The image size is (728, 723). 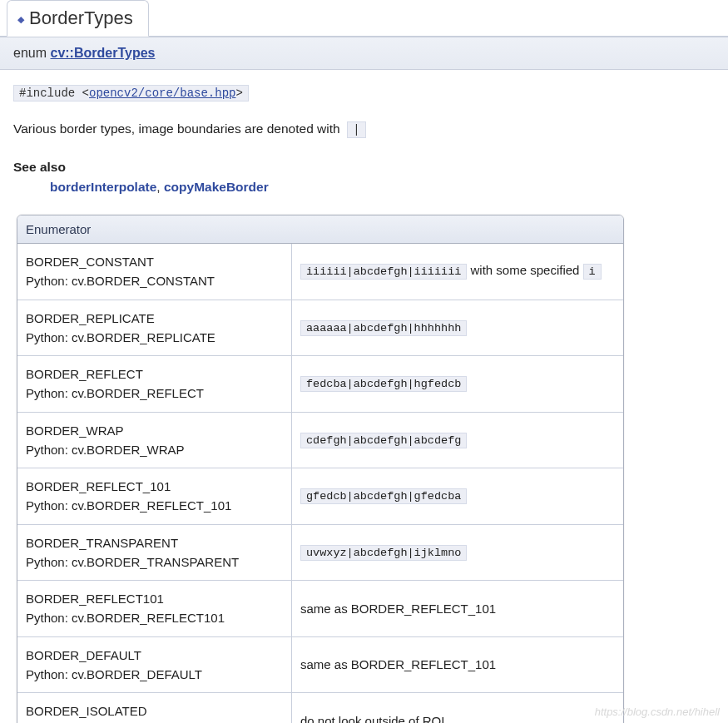 I want to click on enum-name-cell: BORDER_DEFAULTPython: cv.BORDER_DEFAULT, so click(x=155, y=665).